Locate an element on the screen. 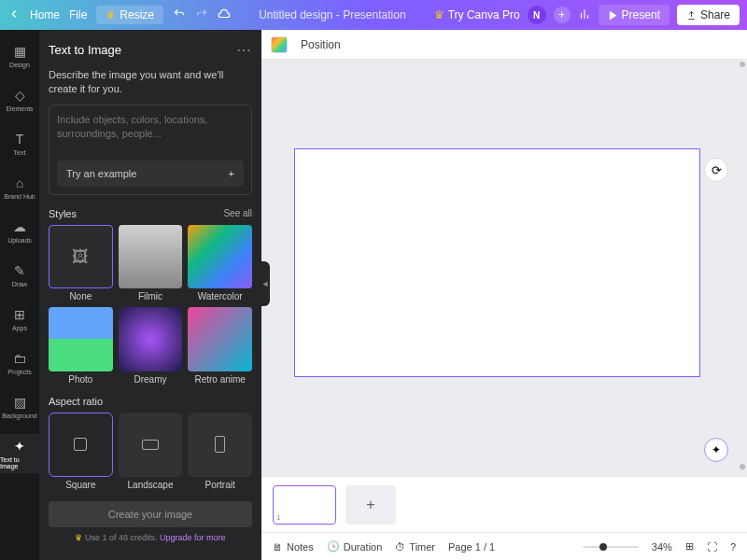 The height and width of the screenshot is (560, 747). vertical-scrollbar is located at coordinates (742, 265).